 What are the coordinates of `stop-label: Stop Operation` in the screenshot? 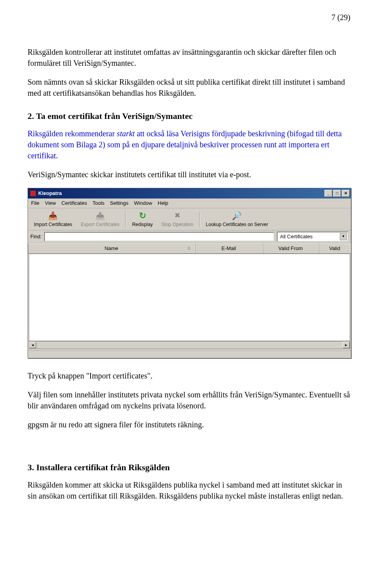 It's located at (177, 224).